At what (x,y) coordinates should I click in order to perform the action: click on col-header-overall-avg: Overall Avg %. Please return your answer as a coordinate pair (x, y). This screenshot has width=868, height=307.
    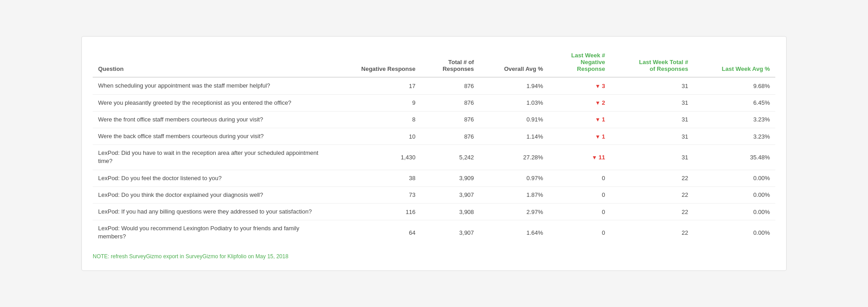
    Looking at the image, I should click on (514, 62).